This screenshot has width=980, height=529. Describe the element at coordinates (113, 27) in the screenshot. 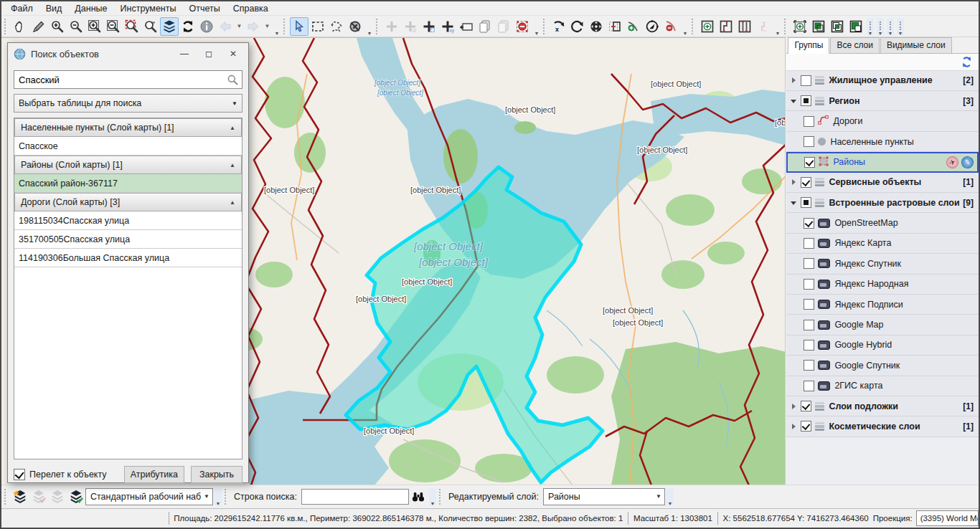

I see `zoom-out-box-icon` at that location.